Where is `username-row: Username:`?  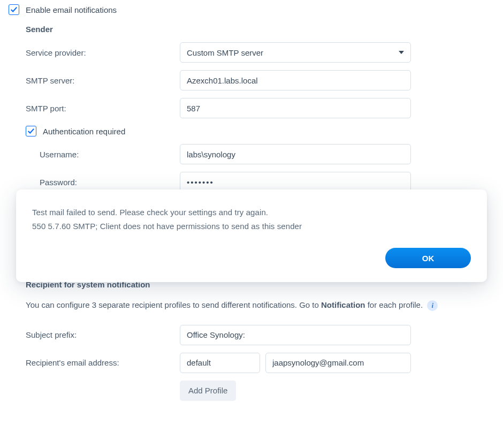 username-row: Username: is located at coordinates (271, 154).